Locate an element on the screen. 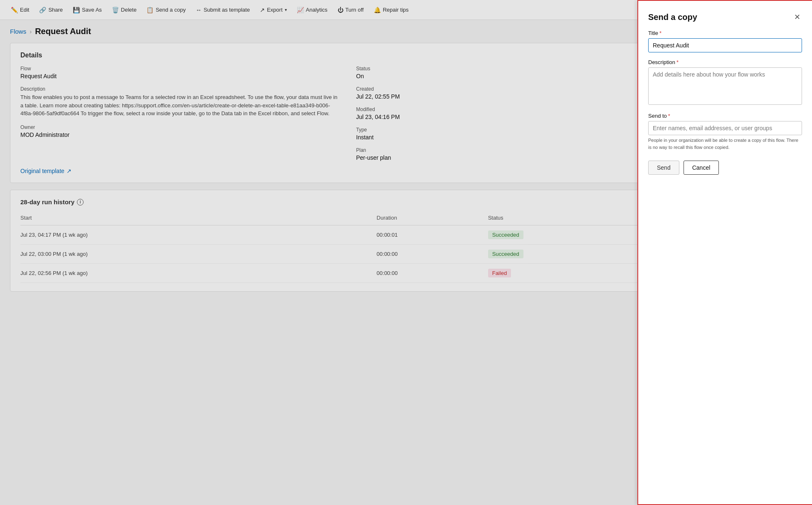 This screenshot has height=505, width=812. title-input is located at coordinates (725, 45).